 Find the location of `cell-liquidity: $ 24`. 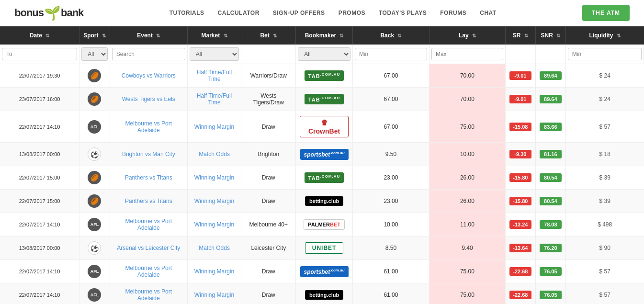

cell-liquidity: $ 24 is located at coordinates (604, 100).